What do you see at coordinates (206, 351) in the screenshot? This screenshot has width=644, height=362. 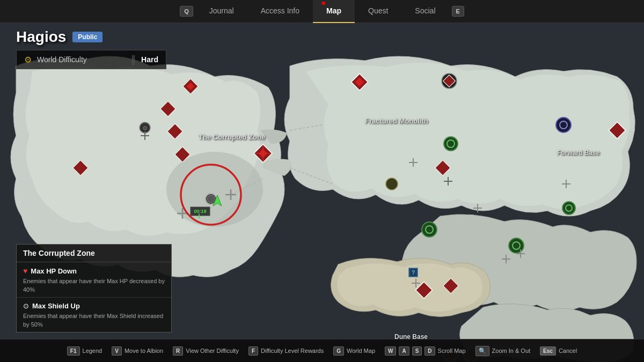 I see `hotkey-other-diff: R View Other Difficulty` at bounding box center [206, 351].